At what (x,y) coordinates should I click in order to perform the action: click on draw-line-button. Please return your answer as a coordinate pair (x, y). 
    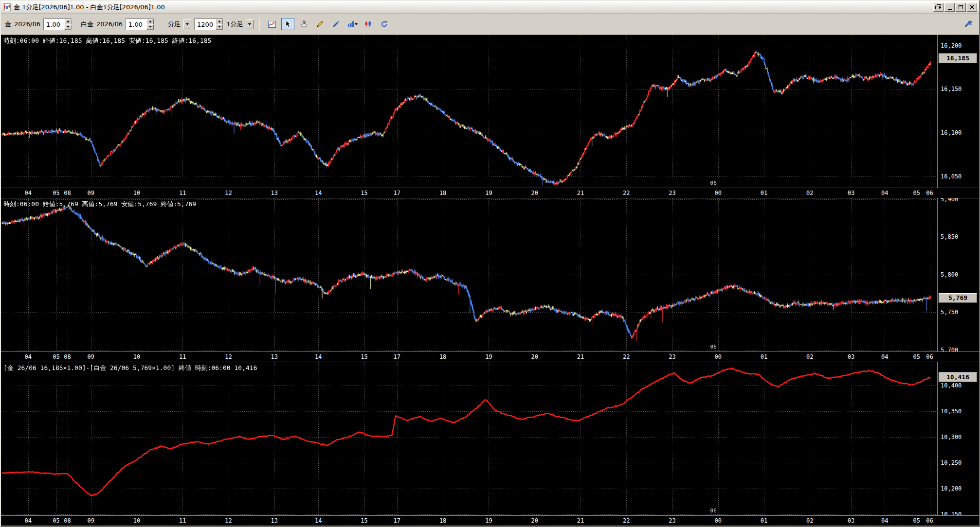
    Looking at the image, I should click on (320, 24).